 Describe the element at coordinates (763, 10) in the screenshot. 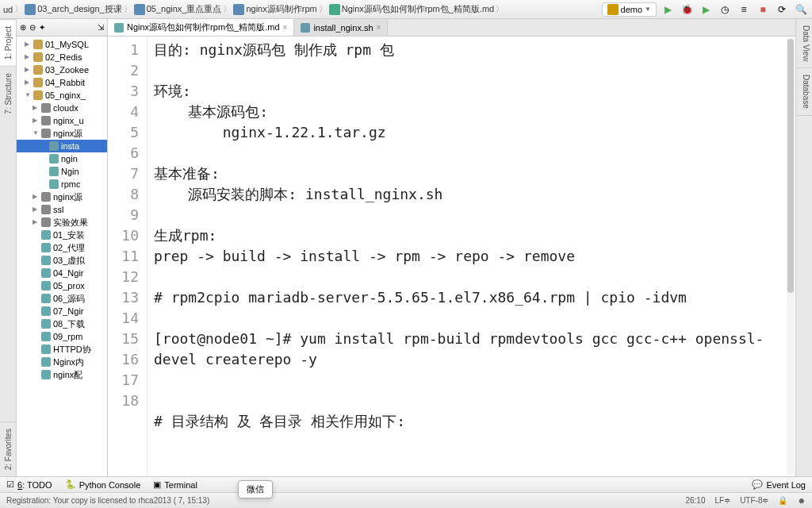

I see `stop-button: ■` at that location.